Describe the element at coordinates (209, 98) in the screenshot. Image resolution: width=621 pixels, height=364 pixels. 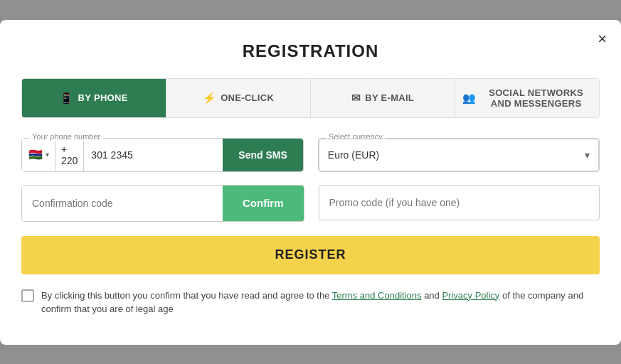
I see `lightning-icon: ⚡` at that location.